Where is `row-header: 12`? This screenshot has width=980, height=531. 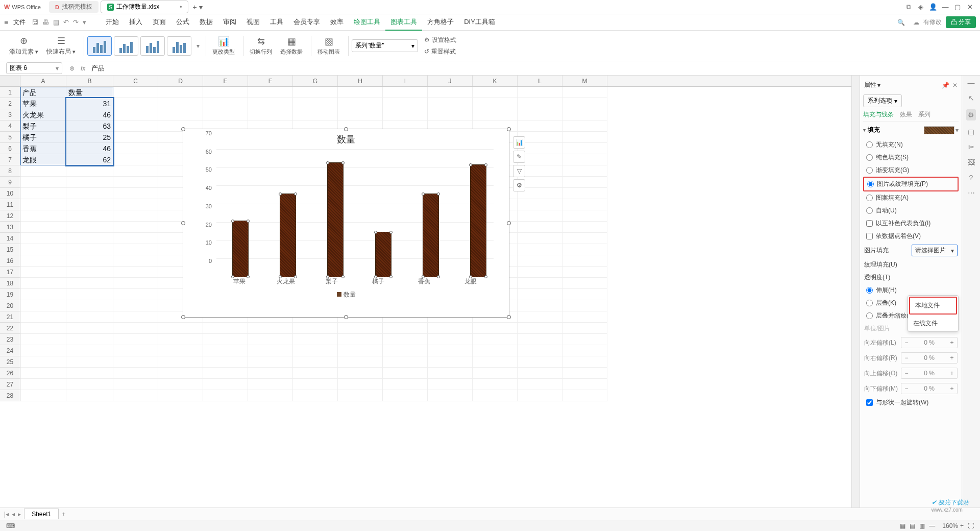
row-header: 12 is located at coordinates (10, 216).